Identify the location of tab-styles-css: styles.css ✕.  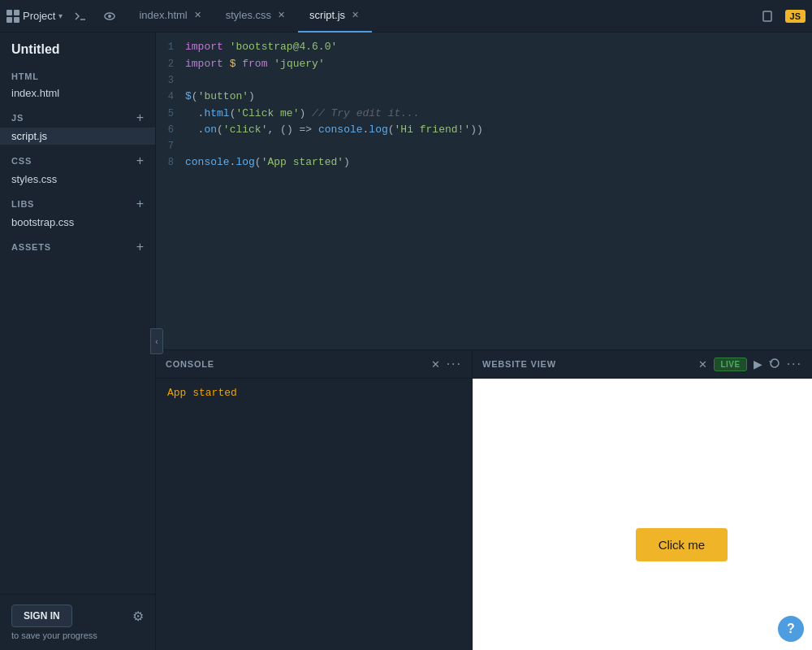
(257, 16).